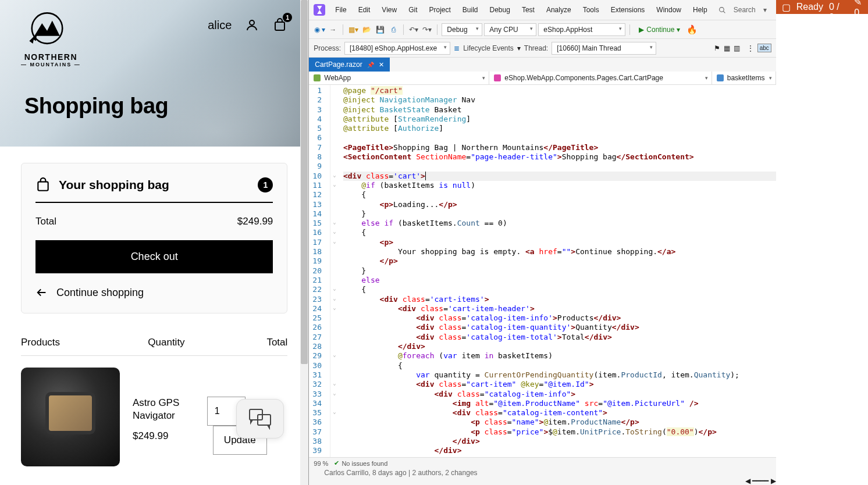  I want to click on thread-label: Thread:, so click(536, 48).